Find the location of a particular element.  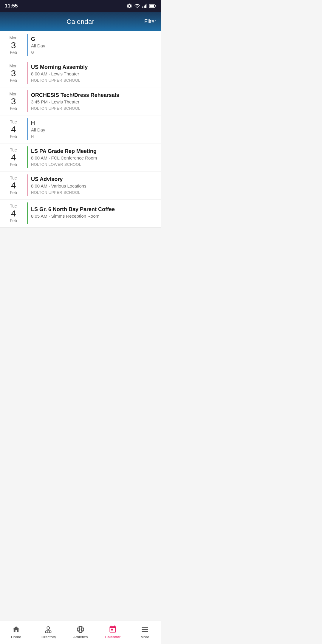

event-school: HOLTON LOWER SCHOOL is located at coordinates (94, 165).